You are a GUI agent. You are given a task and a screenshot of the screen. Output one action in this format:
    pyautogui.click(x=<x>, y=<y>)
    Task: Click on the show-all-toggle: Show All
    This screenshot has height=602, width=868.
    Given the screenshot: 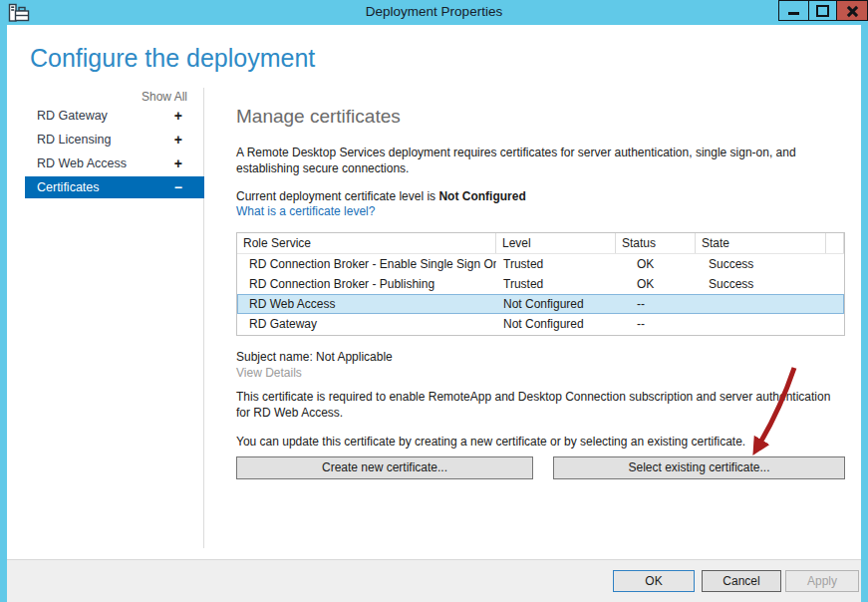 What is the action you would take?
    pyautogui.click(x=109, y=97)
    